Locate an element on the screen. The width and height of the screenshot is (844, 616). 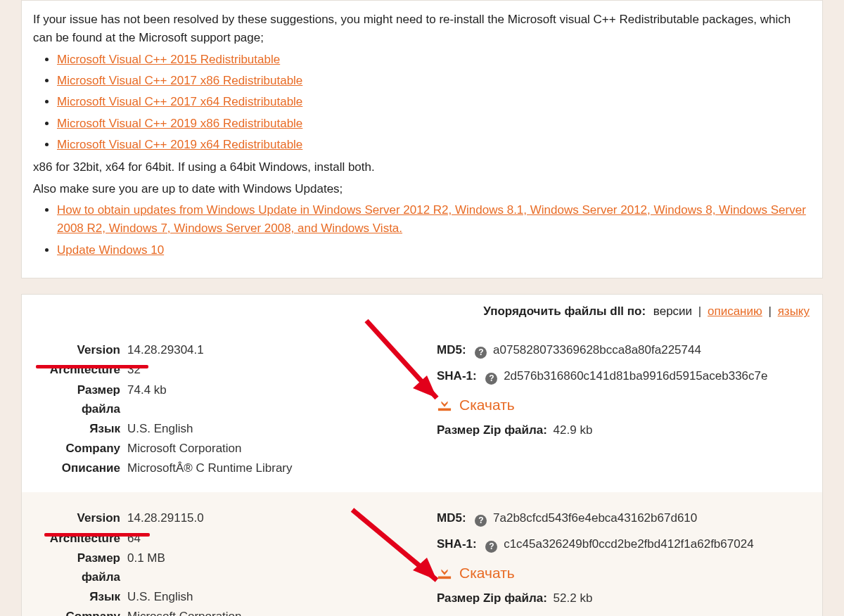
intro-text: If your issue has not been resolved by t… is located at coordinates (422, 30).